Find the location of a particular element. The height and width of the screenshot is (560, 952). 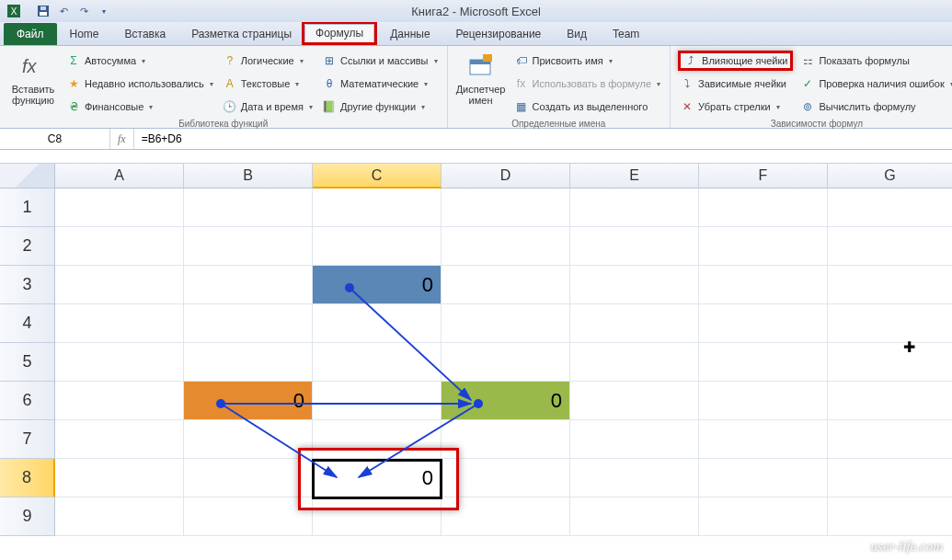

save-icon is located at coordinates (43, 11).